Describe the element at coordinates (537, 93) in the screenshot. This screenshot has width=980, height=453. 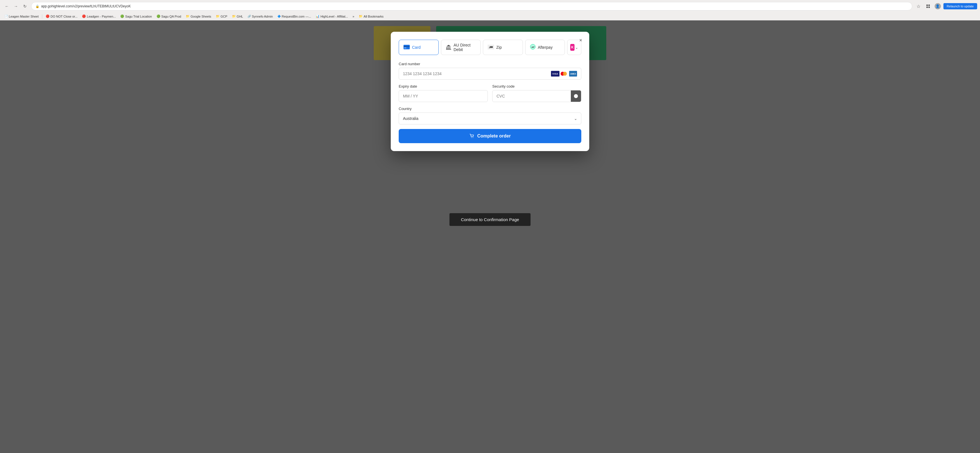
I see `security-group: Security code` at that location.